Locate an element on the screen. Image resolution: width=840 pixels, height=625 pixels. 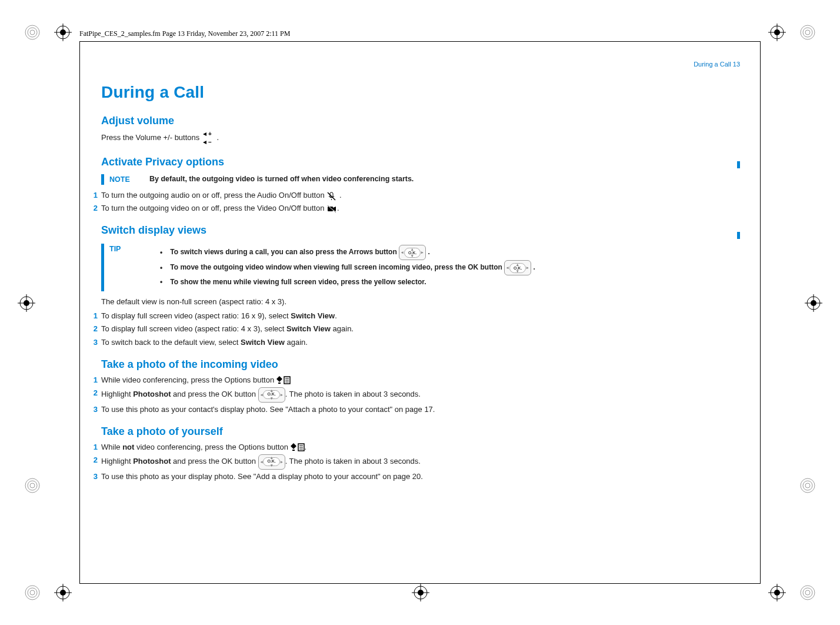
list-item: 1 To turn the outgoing audio on or off, … is located at coordinates (360, 195).